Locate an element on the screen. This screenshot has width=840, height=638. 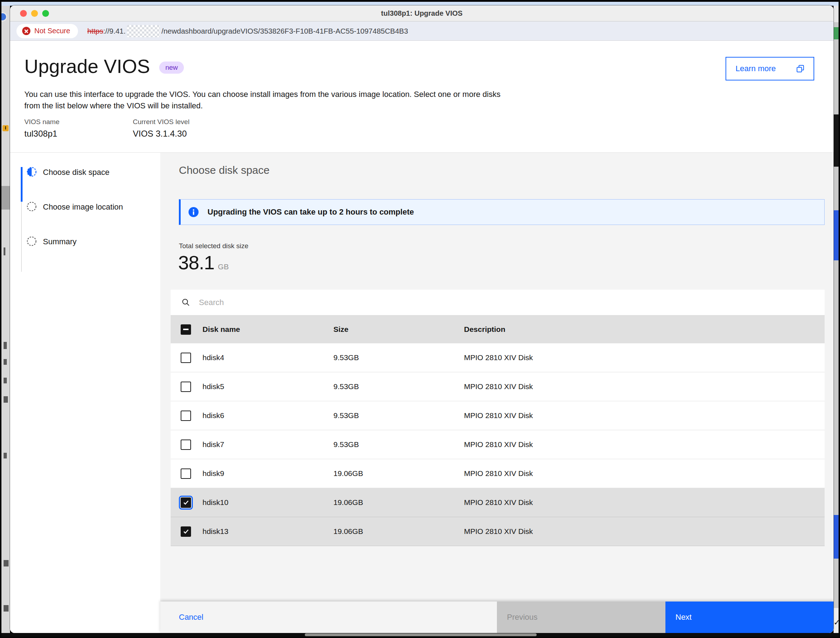
column-header-size: Size is located at coordinates (399, 330).